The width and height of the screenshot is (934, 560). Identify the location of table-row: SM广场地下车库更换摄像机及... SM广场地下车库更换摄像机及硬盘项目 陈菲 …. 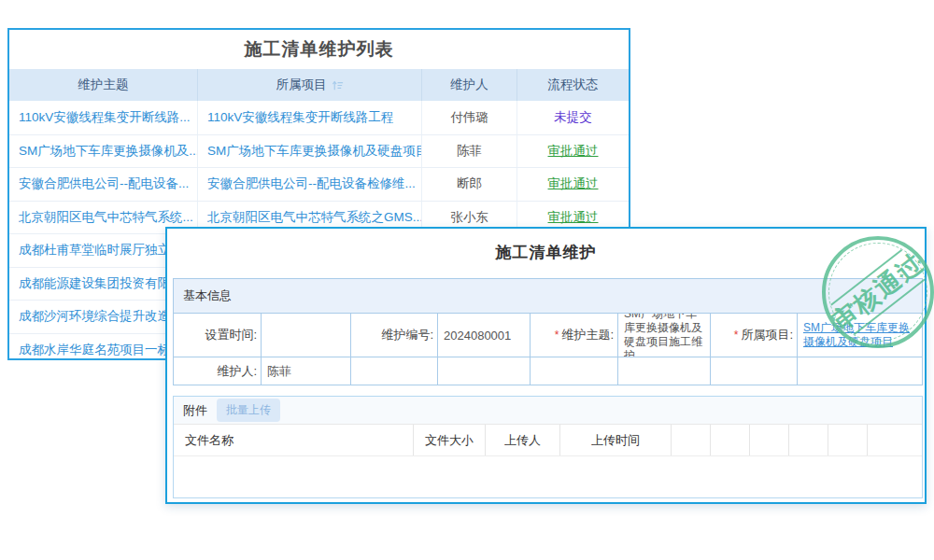
(319, 151).